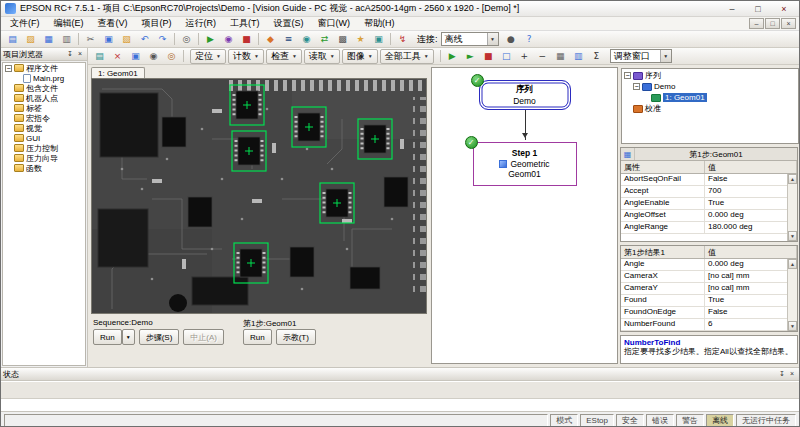 This screenshot has width=800, height=427. What do you see at coordinates (342, 40) in the screenshot?
I see `task-manager-icon: ▩` at bounding box center [342, 40].